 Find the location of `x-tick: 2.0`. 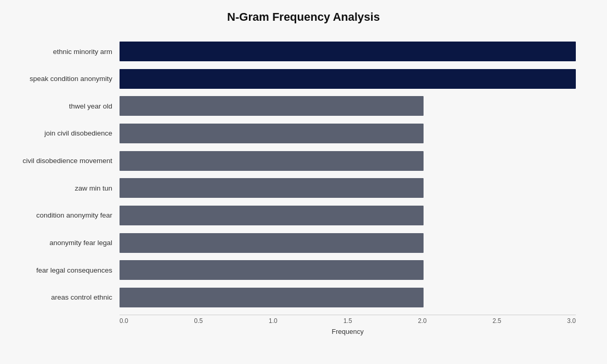

x-tick: 2.0 is located at coordinates (422, 321).